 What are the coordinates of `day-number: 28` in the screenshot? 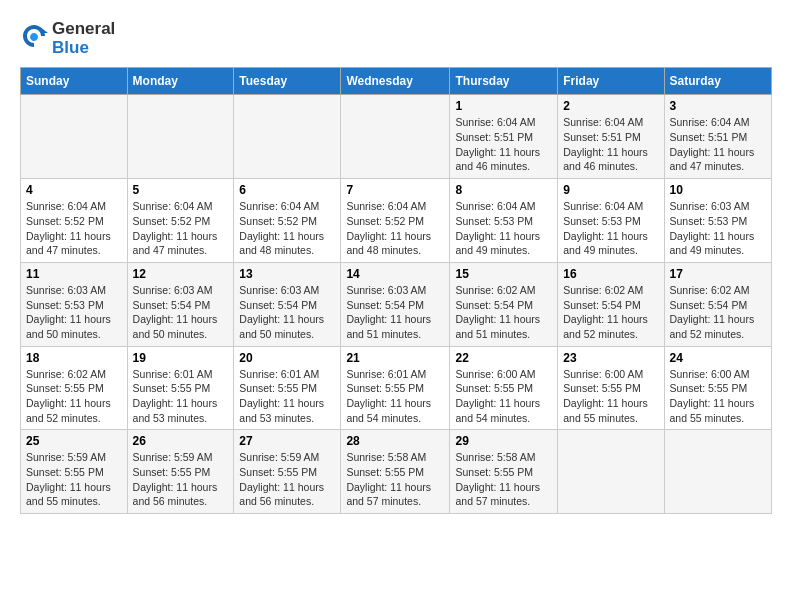 It's located at (395, 441).